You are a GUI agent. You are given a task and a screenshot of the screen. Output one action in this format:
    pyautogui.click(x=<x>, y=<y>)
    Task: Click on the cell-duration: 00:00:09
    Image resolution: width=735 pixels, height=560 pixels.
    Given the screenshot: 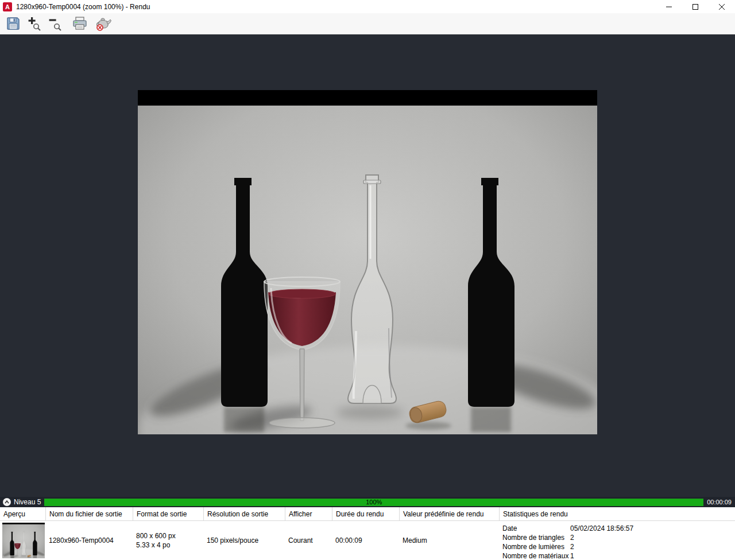 What is the action you would take?
    pyautogui.click(x=366, y=540)
    